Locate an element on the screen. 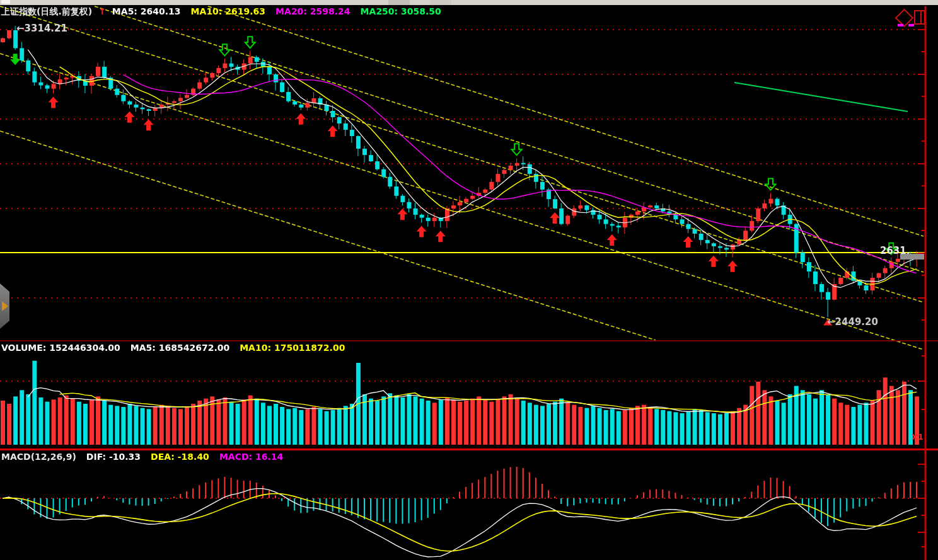 The height and width of the screenshot is (560, 938). dea-label: DEA: -18.40 is located at coordinates (180, 457).